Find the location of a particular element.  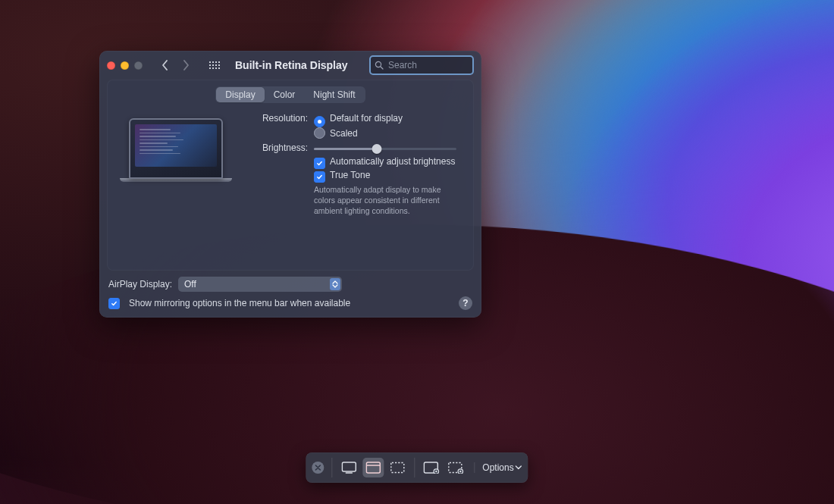

tab-bar: Display Color Night Shift is located at coordinates (290, 95).